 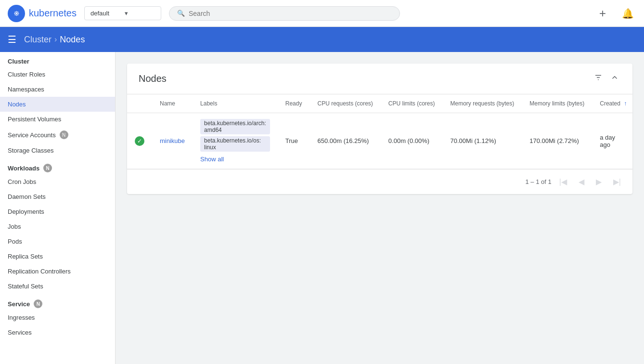 I want to click on col-name: Name, so click(x=172, y=104).